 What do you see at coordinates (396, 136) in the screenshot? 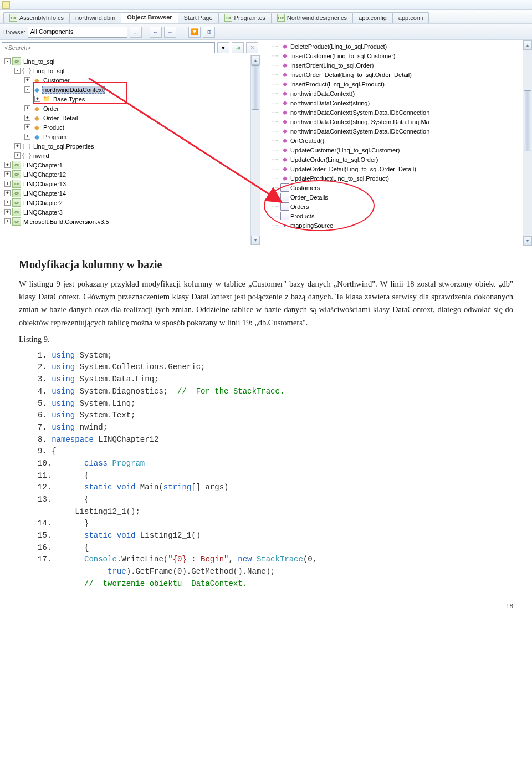
I see `members-list: ┄┄DeleteProduct(Linq_to_sql.Product)┄┄In…` at bounding box center [396, 136].